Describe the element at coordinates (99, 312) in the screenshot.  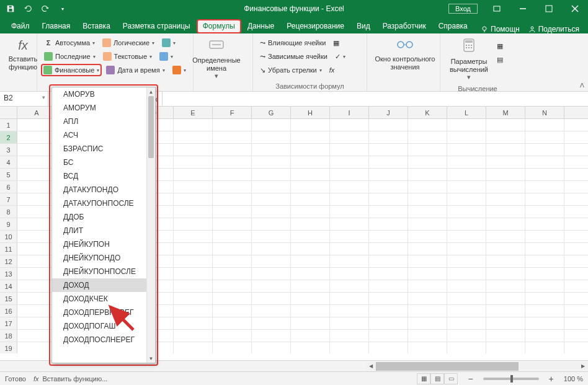
I see `dropdown-item: ДОХОДПЕРВНЕРЕГ` at that location.